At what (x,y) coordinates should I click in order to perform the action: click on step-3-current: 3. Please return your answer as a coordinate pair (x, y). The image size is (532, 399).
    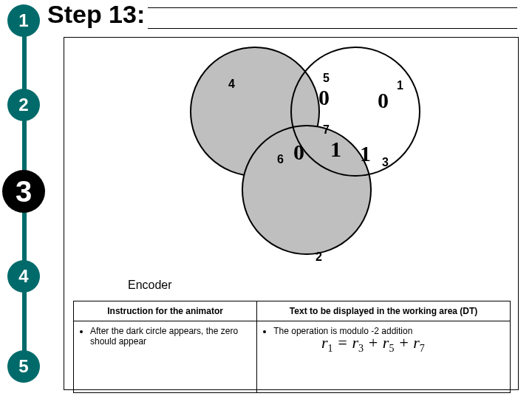
    Looking at the image, I should click on (24, 191).